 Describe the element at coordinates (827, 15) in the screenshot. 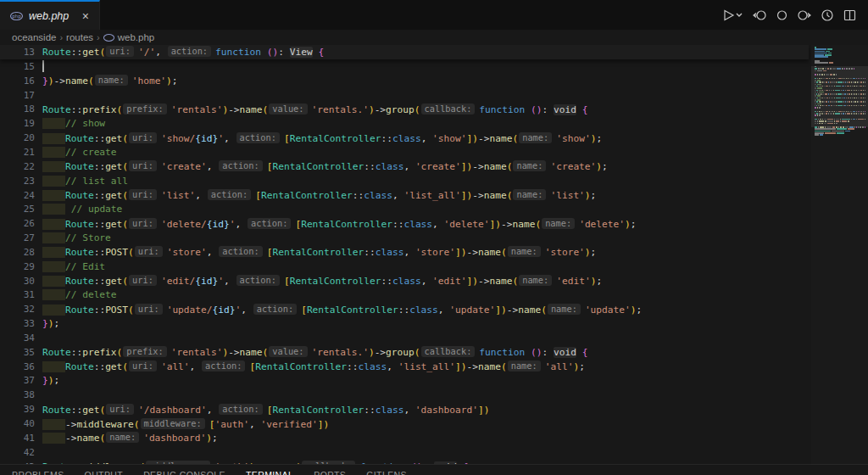

I see `timeline-clock-icon` at that location.